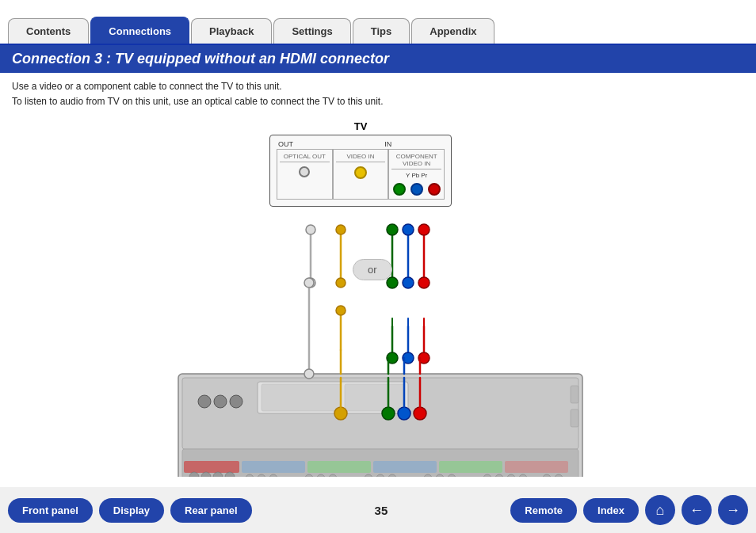  What do you see at coordinates (304, 174) in the screenshot?
I see `tv-optical-section: OPTICAL OUT` at bounding box center [304, 174].